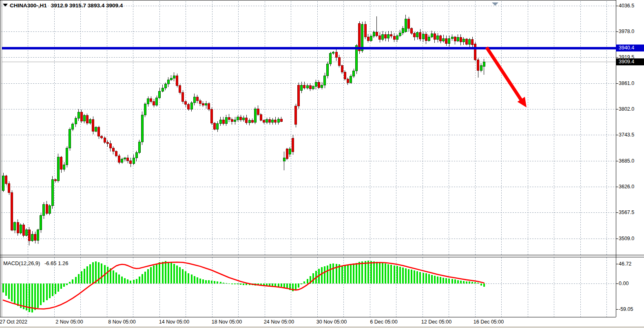 The image size is (644, 328). What do you see at coordinates (626, 212) in the screenshot?
I see `price-axis-label: 3567.5` at bounding box center [626, 212].